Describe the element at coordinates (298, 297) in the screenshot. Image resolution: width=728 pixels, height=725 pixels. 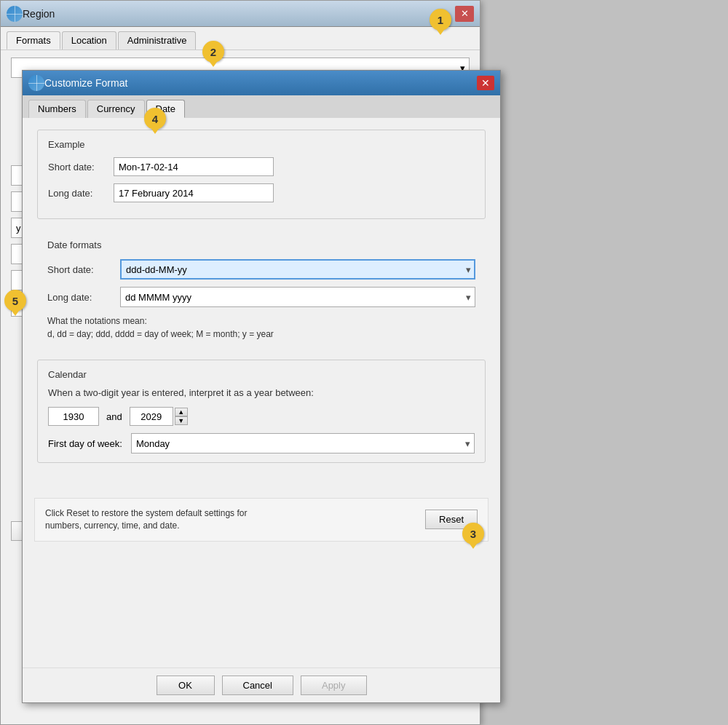
I see `long-date-format-select: dd MMMM yyyy` at that location.